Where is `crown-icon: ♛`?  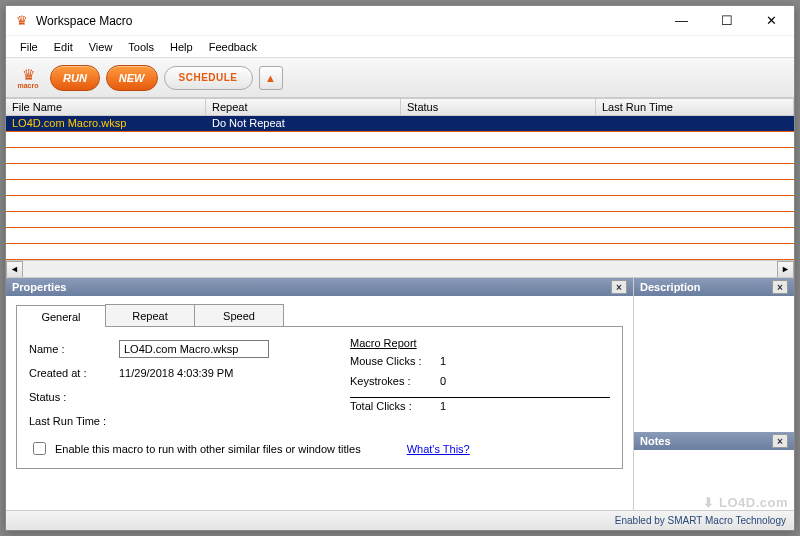
crown-icon: ♛ is located at coordinates (28, 74).